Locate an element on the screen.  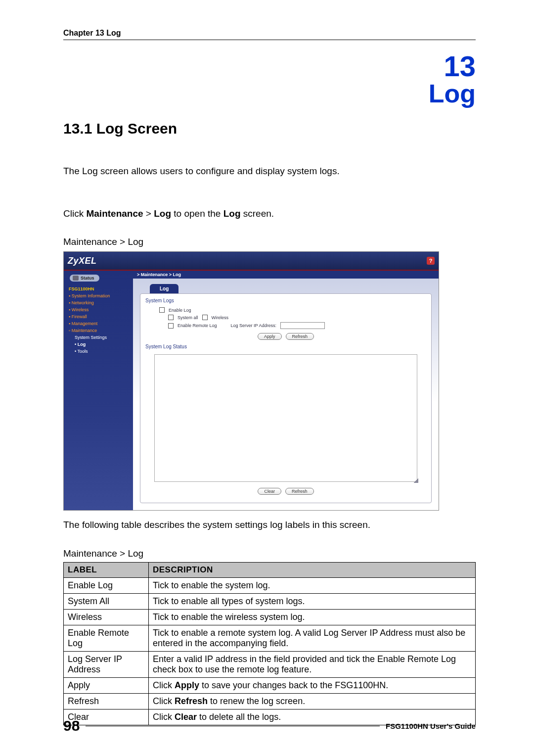
label: Firewall is located at coordinates (79, 317).